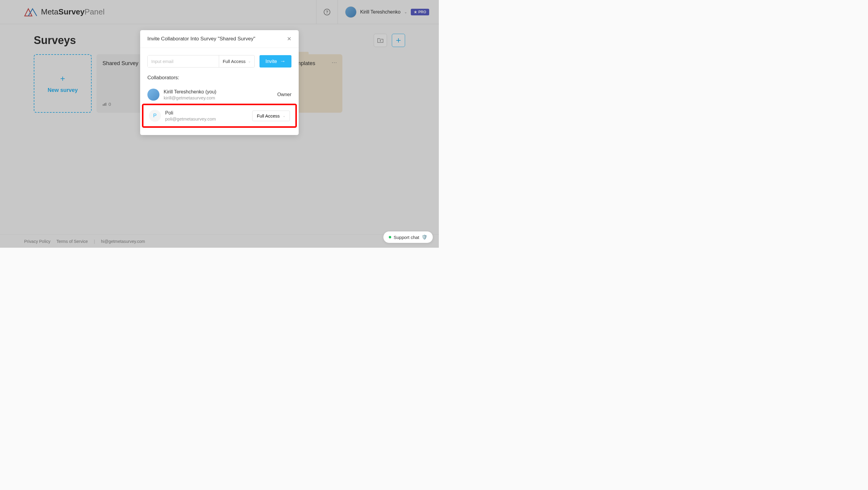  What do you see at coordinates (219, 95) in the screenshot?
I see `collaborator-item: Kirill Tereshchenko (you) kirill@getmeta…` at bounding box center [219, 95].